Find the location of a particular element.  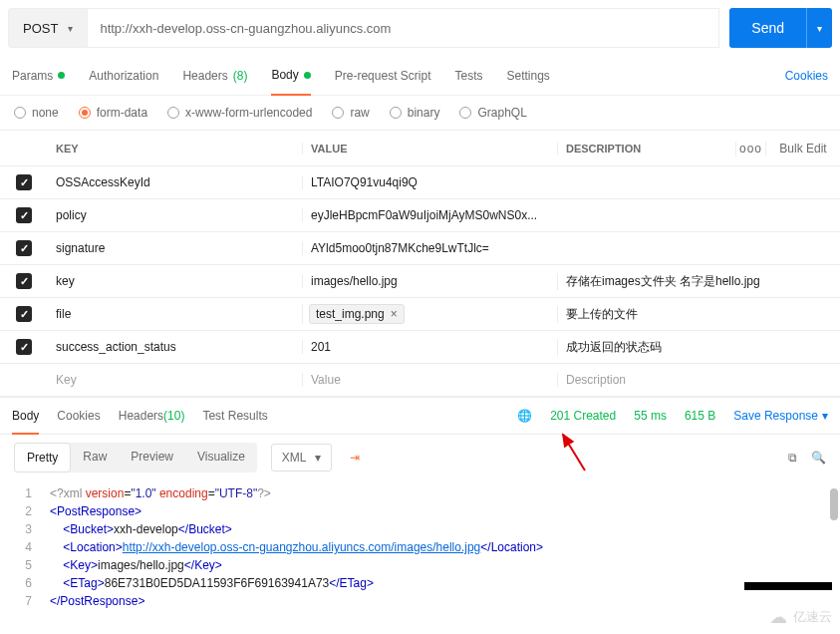

close-icon: × is located at coordinates (395, 314).